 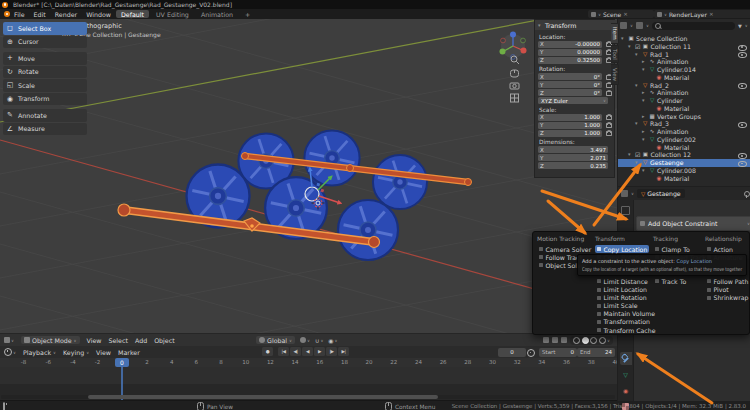 I want to click on filter-funnel-icon: ▼, so click(x=740, y=26).